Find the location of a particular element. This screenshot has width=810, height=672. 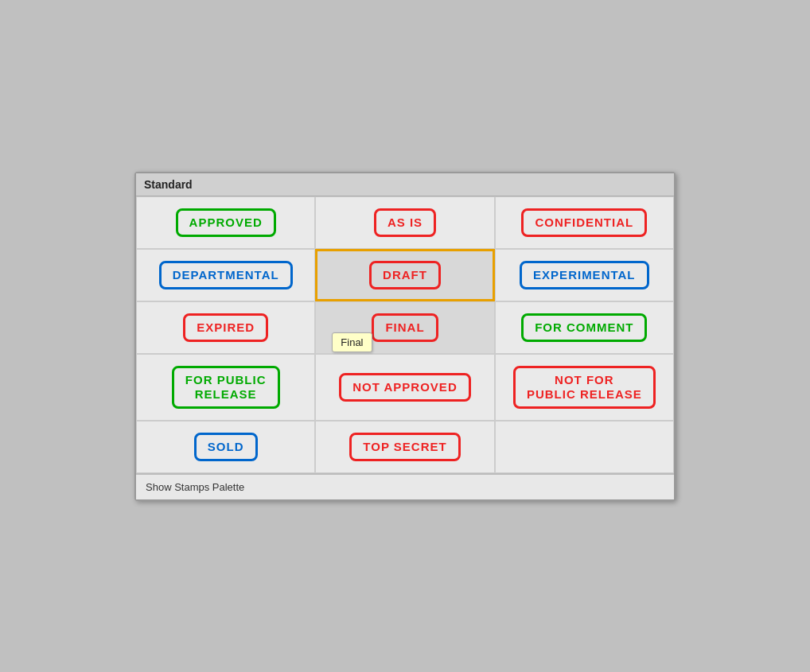

stamp-label-not-for-public-release: NOT FOR PUBLIC RELEASE is located at coordinates (584, 387).